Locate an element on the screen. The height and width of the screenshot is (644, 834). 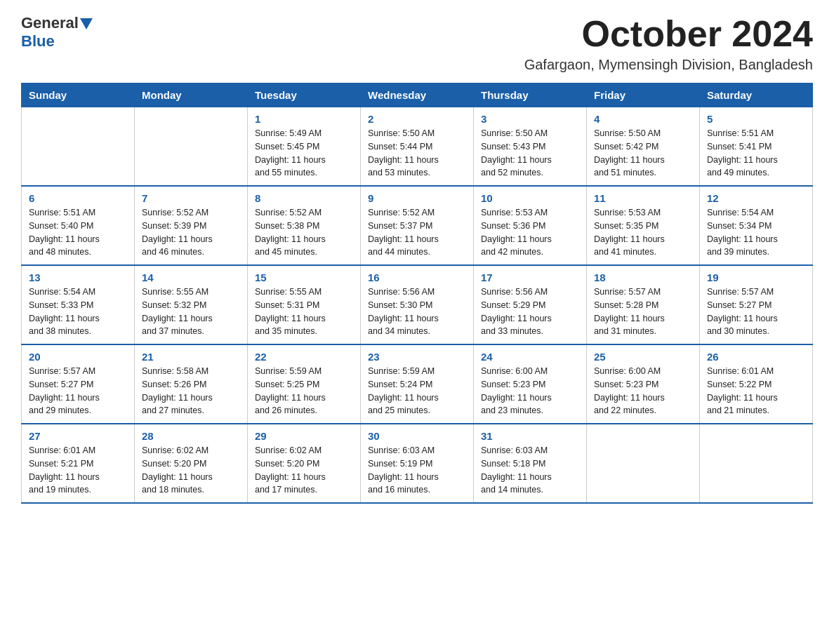
weekday-header-thursday: Thursday is located at coordinates (531, 95).